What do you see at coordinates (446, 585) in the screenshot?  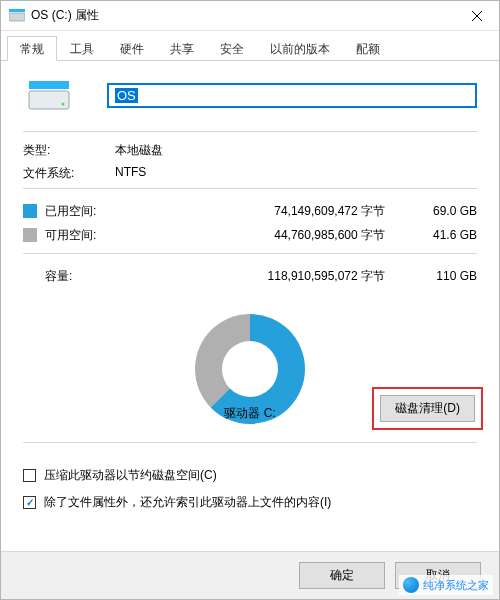 I see `watermark: 纯净系统之家` at bounding box center [446, 585].